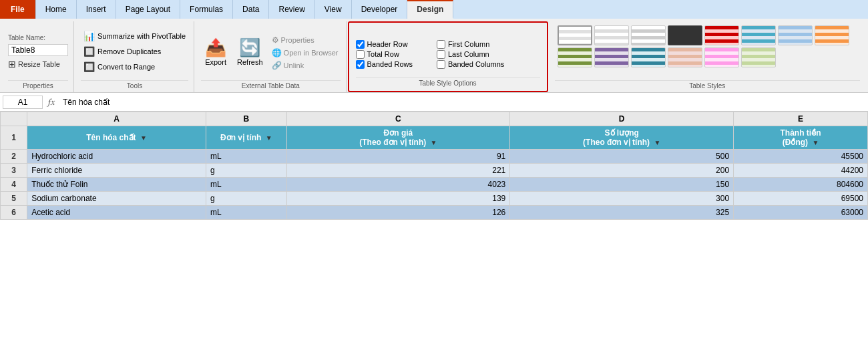 Image resolution: width=868 pixels, height=340 pixels. I want to click on properties-group-label: Properties, so click(38, 86).